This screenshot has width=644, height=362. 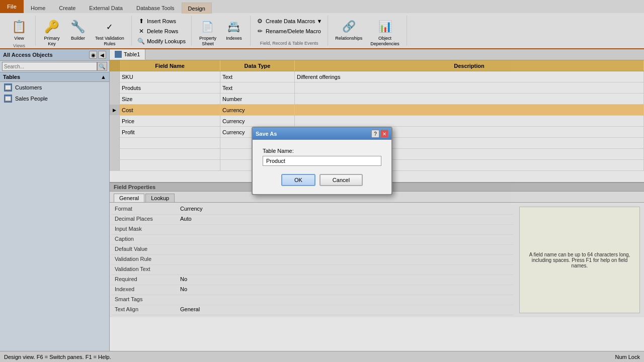 I want to click on save-as-table-name-label: Table Name:, so click(x=322, y=151).